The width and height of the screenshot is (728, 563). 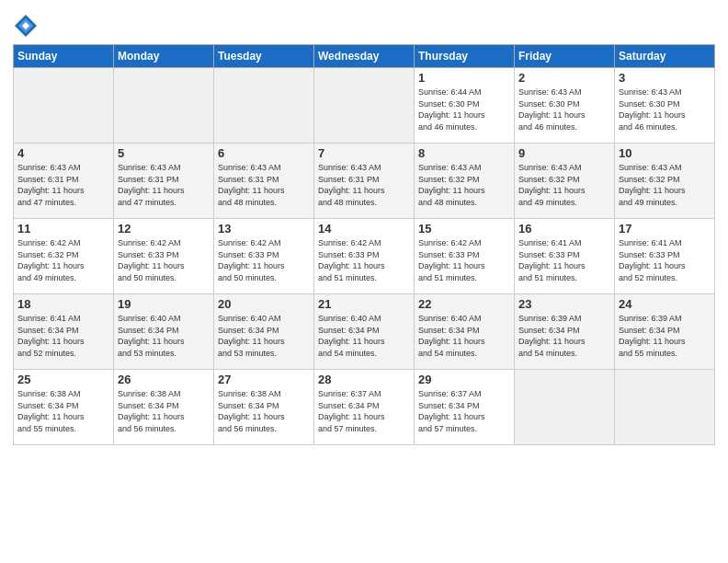 I want to click on day-cell: 14Sunrise: 6:42 AMSunset: 6:33 PMDayligh…, so click(x=364, y=257).